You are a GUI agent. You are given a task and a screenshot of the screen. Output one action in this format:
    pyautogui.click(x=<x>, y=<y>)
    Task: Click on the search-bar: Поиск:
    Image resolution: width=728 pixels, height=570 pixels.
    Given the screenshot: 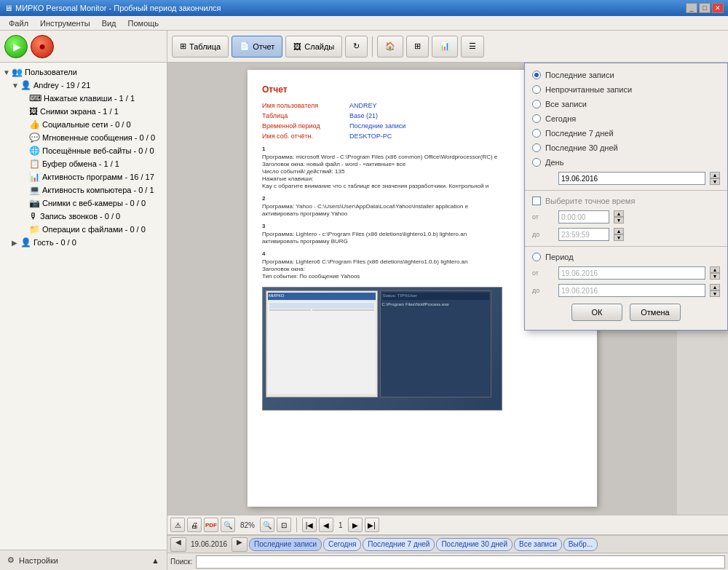 What is the action you would take?
    pyautogui.click(x=448, y=561)
    